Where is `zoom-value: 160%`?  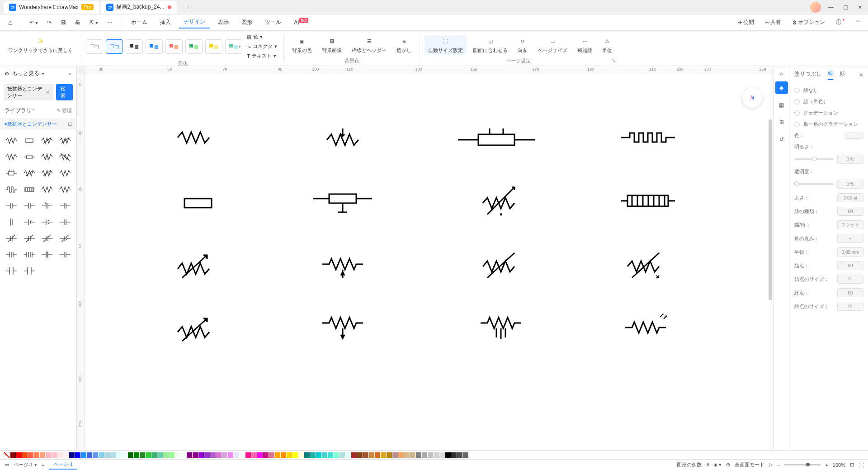 zoom-value: 160% is located at coordinates (839, 465).